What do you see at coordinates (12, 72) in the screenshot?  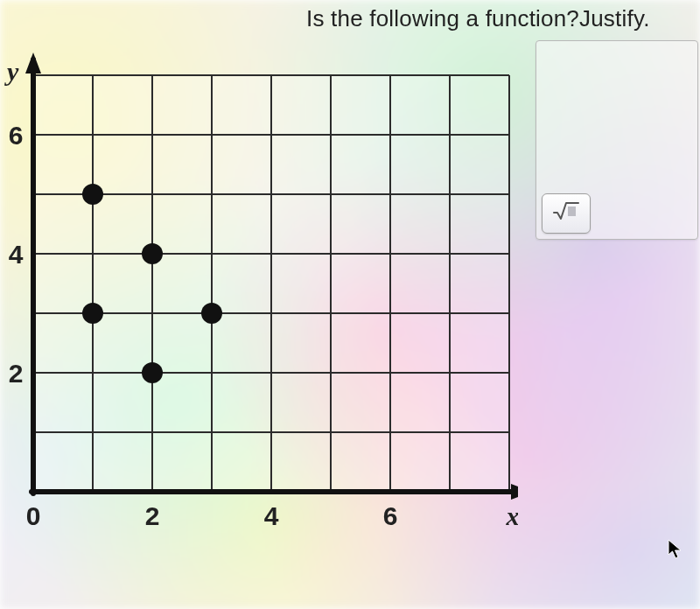 I see `svg-text: y` at bounding box center [12, 72].